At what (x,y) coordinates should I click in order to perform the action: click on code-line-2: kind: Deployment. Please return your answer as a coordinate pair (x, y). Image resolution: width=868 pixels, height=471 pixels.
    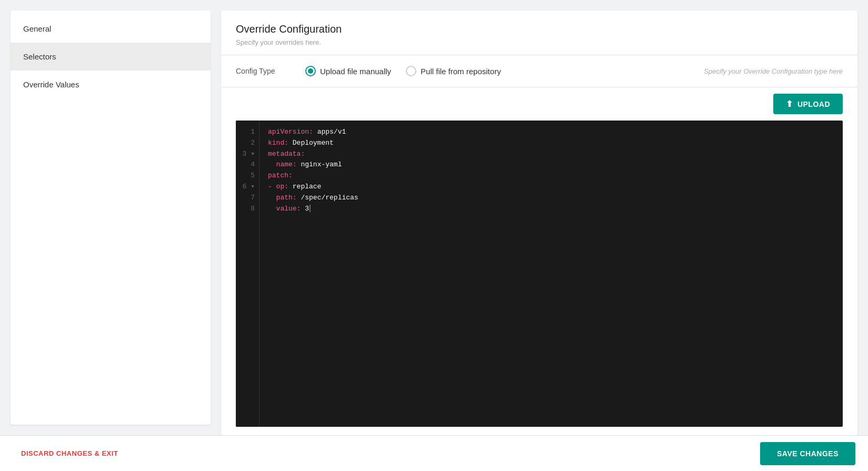
    Looking at the image, I should click on (551, 143).